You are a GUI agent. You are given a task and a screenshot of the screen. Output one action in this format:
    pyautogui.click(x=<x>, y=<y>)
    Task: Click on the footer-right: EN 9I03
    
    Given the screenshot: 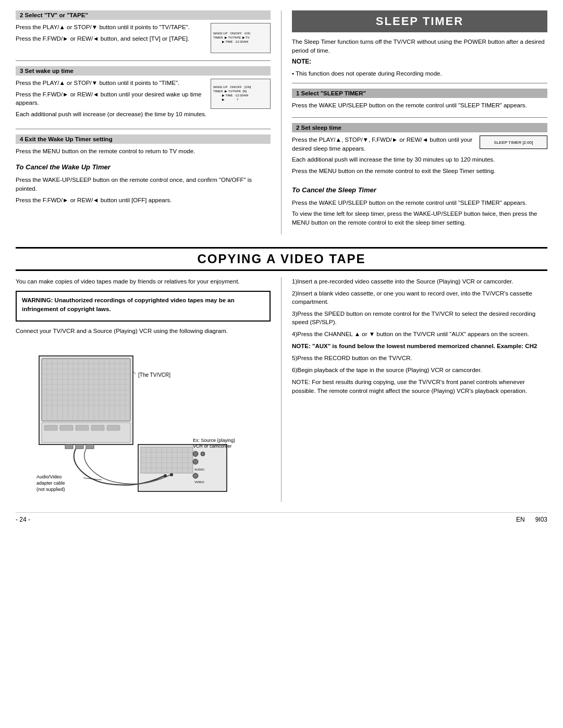 What is the action you would take?
    pyautogui.click(x=532, y=520)
    